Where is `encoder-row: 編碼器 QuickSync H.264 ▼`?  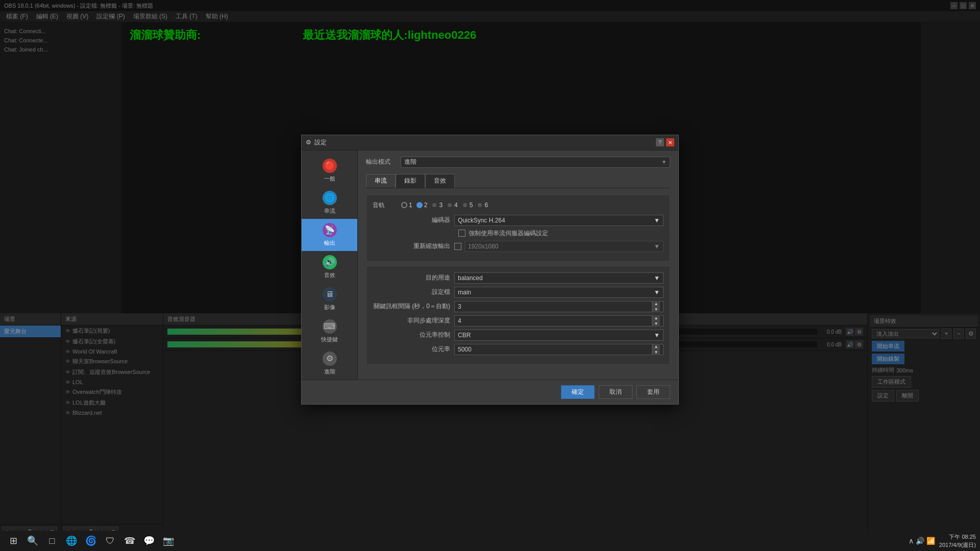 encoder-row: 編碼器 QuickSync H.264 ▼ is located at coordinates (518, 220).